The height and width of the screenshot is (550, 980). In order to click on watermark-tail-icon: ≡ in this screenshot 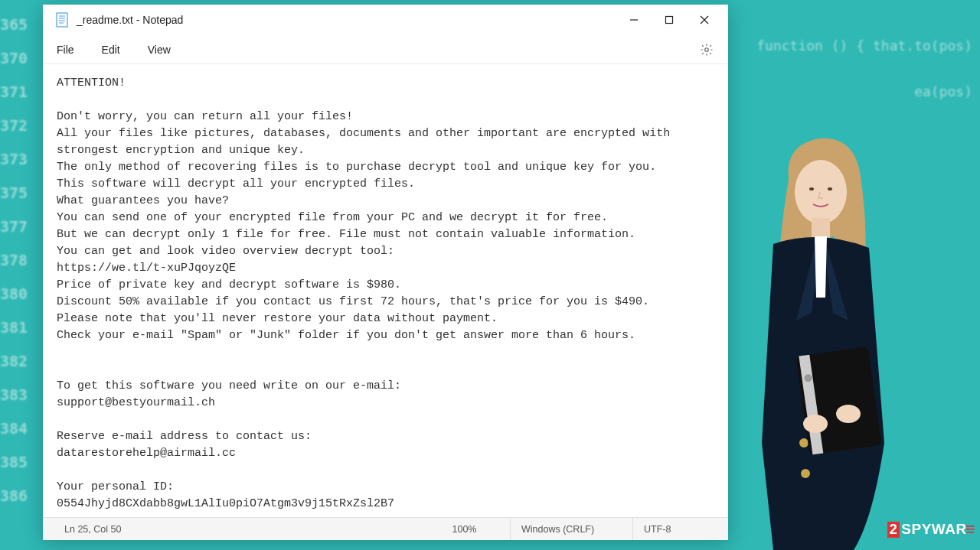, I will do `click(971, 529)`.